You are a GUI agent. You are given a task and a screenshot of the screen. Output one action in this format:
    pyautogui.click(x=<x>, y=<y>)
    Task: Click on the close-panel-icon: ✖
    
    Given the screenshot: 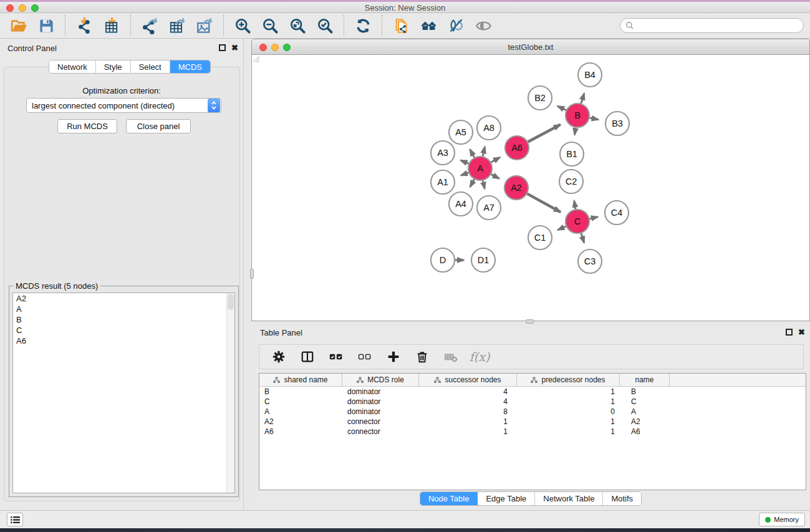 What is the action you would take?
    pyautogui.click(x=234, y=47)
    